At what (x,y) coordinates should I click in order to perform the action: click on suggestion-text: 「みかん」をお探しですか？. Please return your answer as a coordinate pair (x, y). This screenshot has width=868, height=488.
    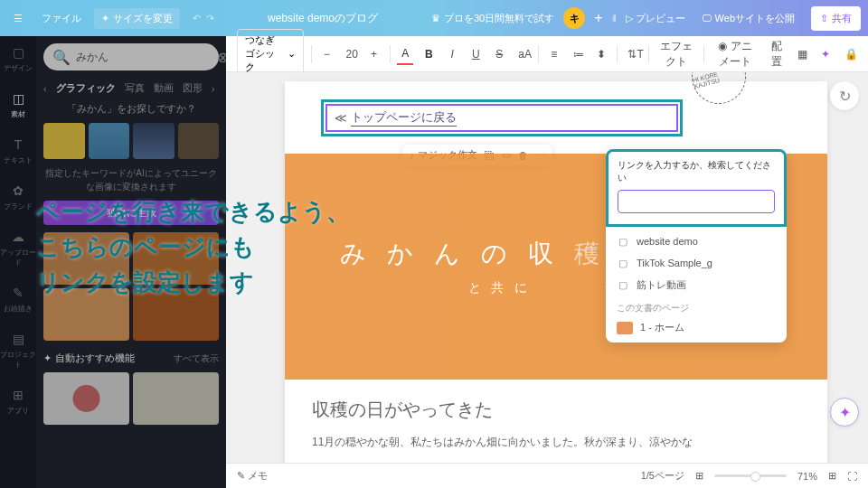
    Looking at the image, I should click on (131, 108).